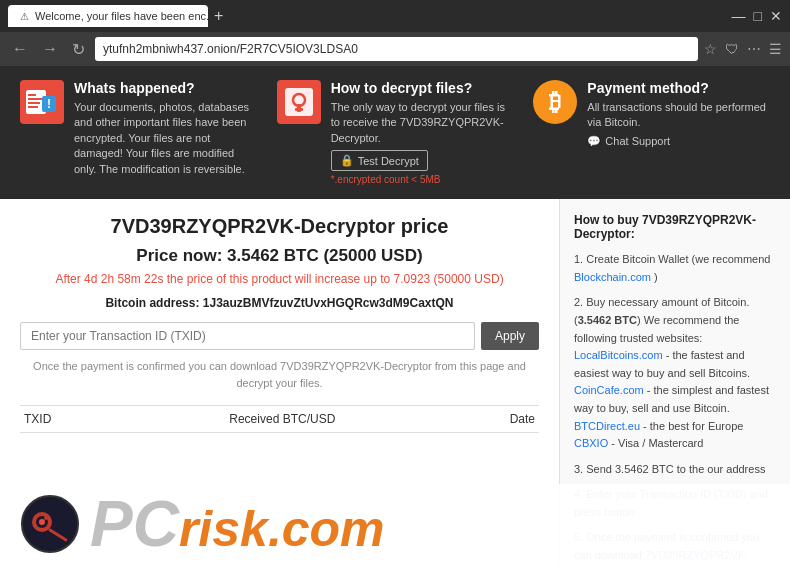 This screenshot has width=790, height=564. I want to click on chat-support-link: 💬 Chat Support, so click(678, 142).